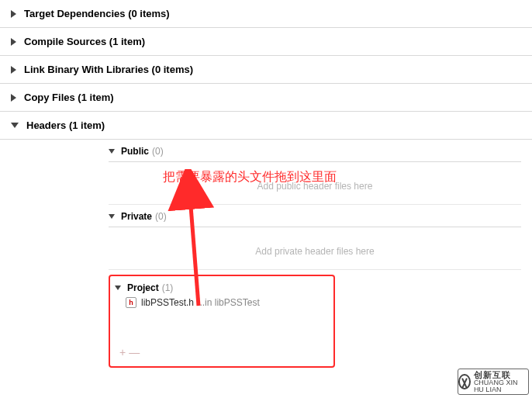 The height and width of the screenshot is (398, 532). What do you see at coordinates (222, 321) in the screenshot?
I see `headers-project-group-highlighted: Project (1) h libPSSTest.h ...in libPSST…` at bounding box center [222, 321].